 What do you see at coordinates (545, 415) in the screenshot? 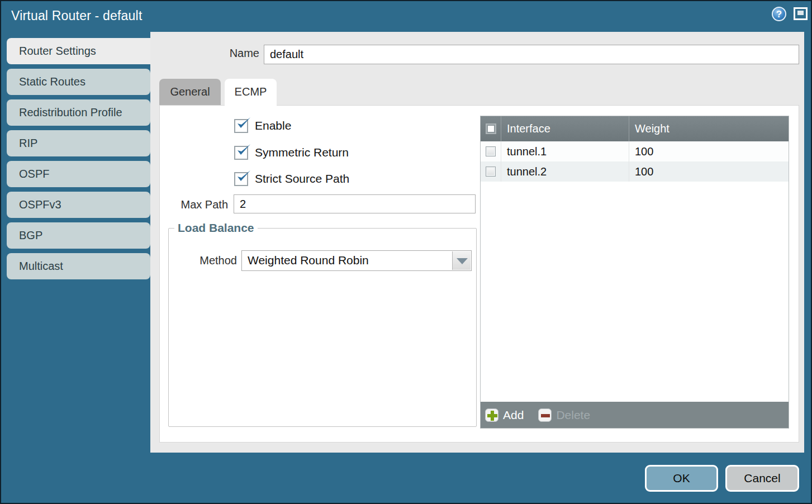
I see `minus-icon` at bounding box center [545, 415].